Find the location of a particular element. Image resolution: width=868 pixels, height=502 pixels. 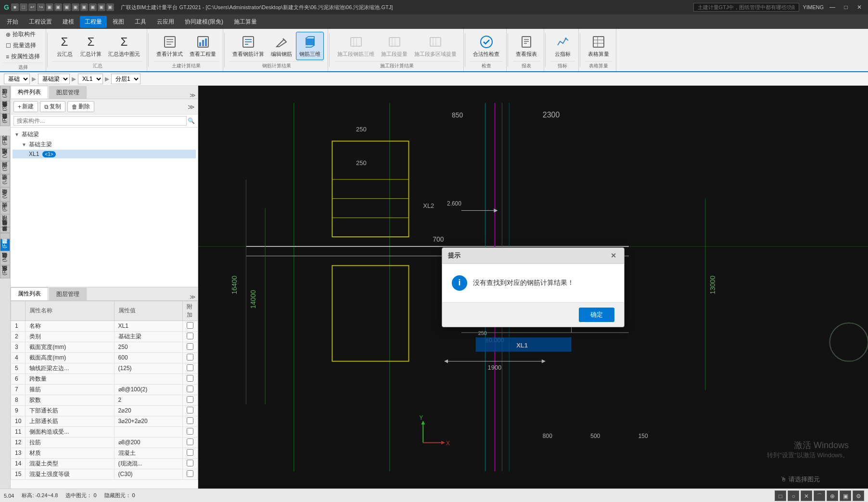

view-btn-cross: ✕ is located at coordinates (806, 496).